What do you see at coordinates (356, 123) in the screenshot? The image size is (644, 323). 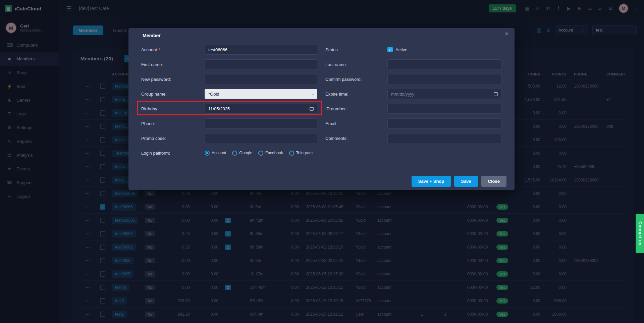 I see `email-label: Email:` at bounding box center [356, 123].